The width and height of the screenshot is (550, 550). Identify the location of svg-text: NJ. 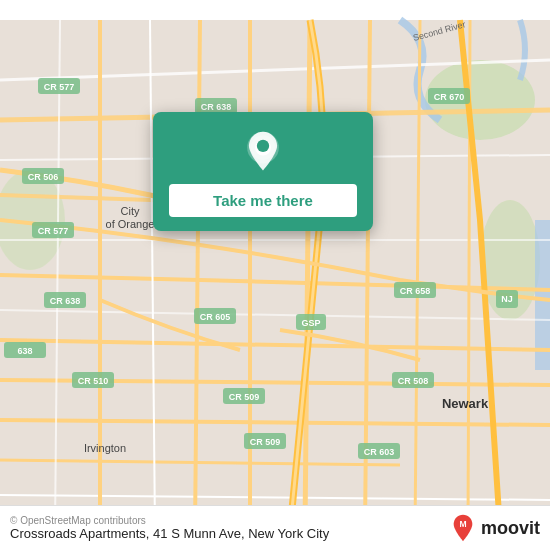
(507, 299).